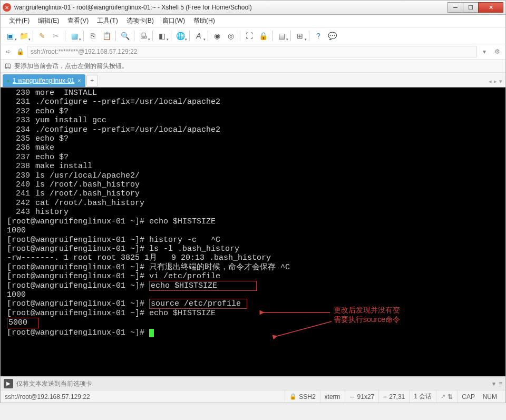 The width and height of the screenshot is (506, 420). What do you see at coordinates (253, 383) in the screenshot?
I see `send-bar: ▶ ▾ ≡` at bounding box center [253, 383].